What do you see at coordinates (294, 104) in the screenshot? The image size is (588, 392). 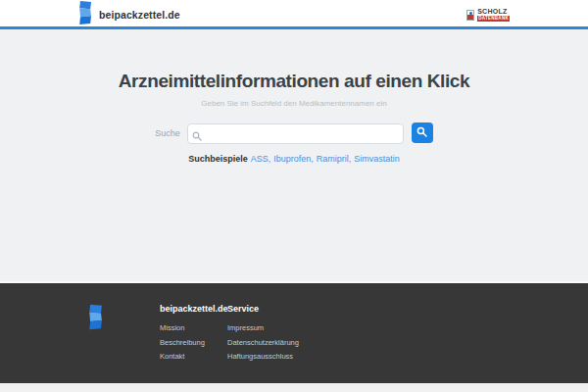 I see `page-subtitle: Geben Sie im Suchfeld den Medikamentenna…` at bounding box center [294, 104].